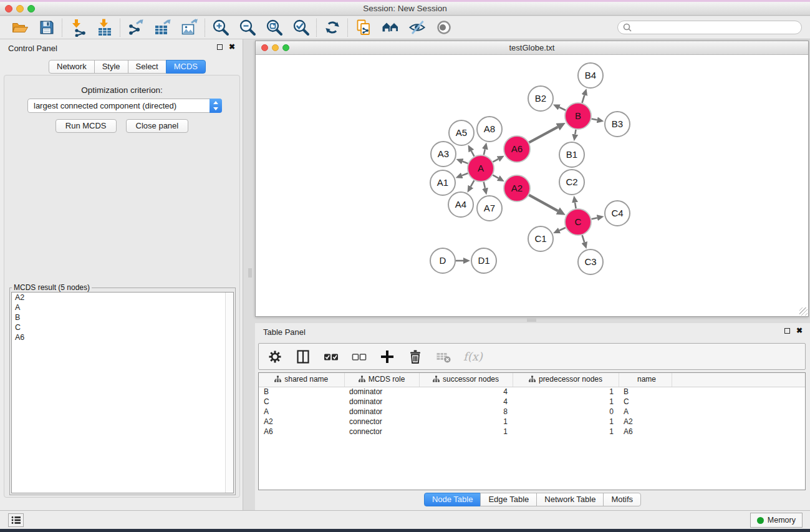 Image resolution: width=810 pixels, height=532 pixels. I want to click on graph-edge-B-B4, so click(584, 100).